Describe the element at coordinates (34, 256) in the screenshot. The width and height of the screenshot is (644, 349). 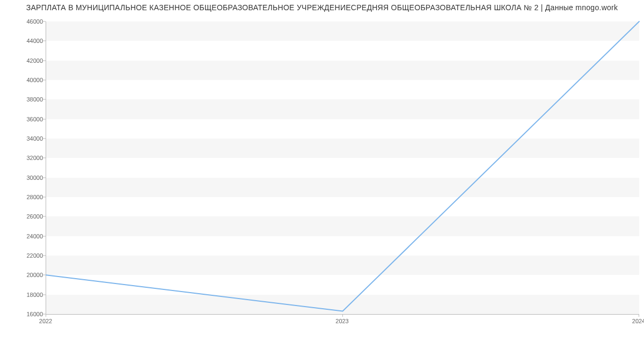
I see `y-tick-label: 22000` at that location.